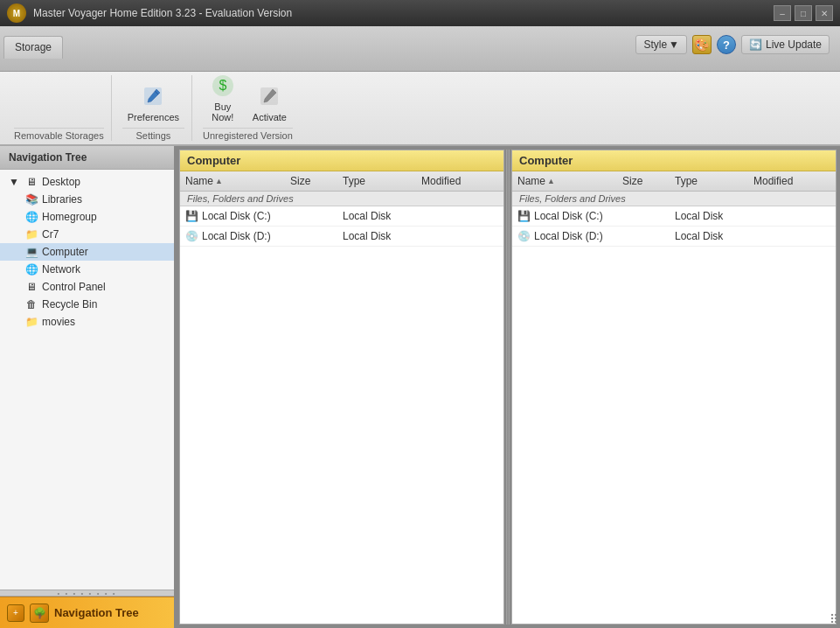 The width and height of the screenshot is (840, 628). I want to click on right-row-d-type: Local Disk, so click(709, 236).